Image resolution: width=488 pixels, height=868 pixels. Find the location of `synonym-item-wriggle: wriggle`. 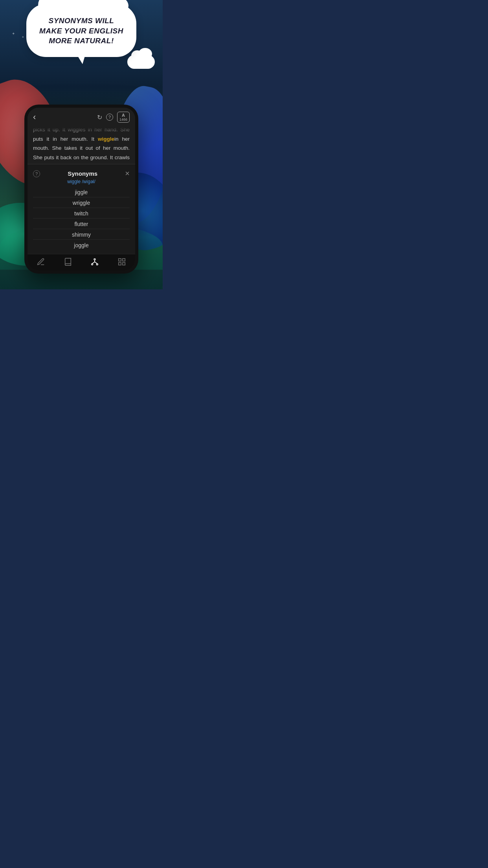

synonym-item-wriggle: wriggle is located at coordinates (81, 203).